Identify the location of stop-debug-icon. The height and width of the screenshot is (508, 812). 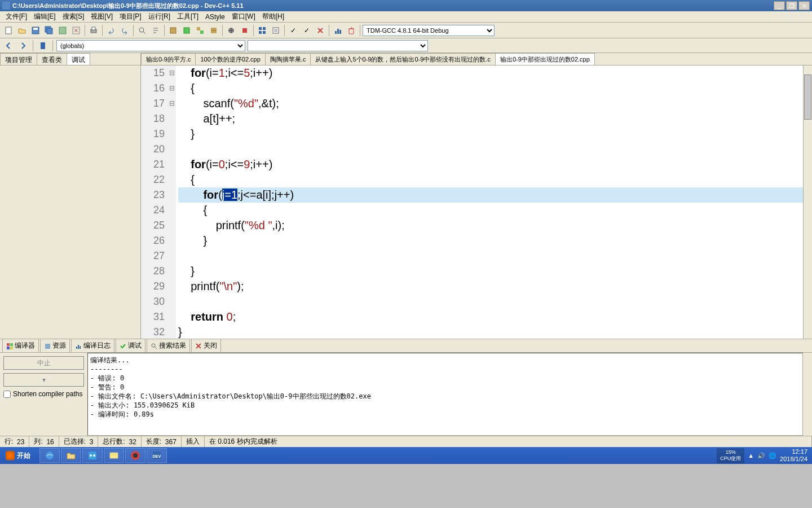
(245, 30).